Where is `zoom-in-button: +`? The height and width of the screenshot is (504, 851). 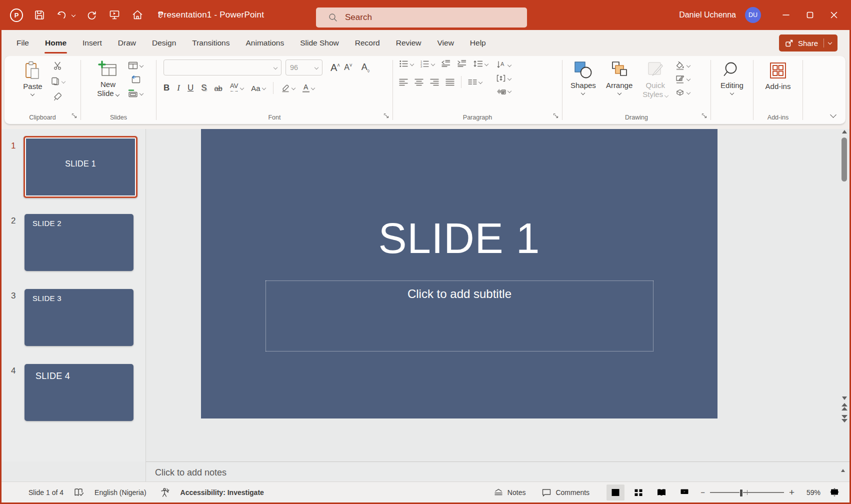
zoom-in-button: + is located at coordinates (792, 492).